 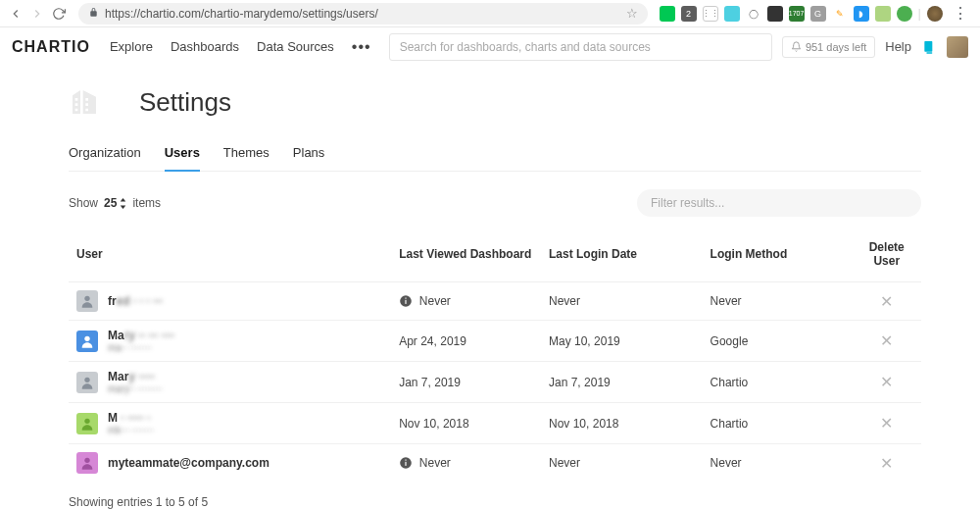 I want to click on table-row: Mary ·· ··· ···· ma·· ········ Apr 24, 2…, so click(x=495, y=341).